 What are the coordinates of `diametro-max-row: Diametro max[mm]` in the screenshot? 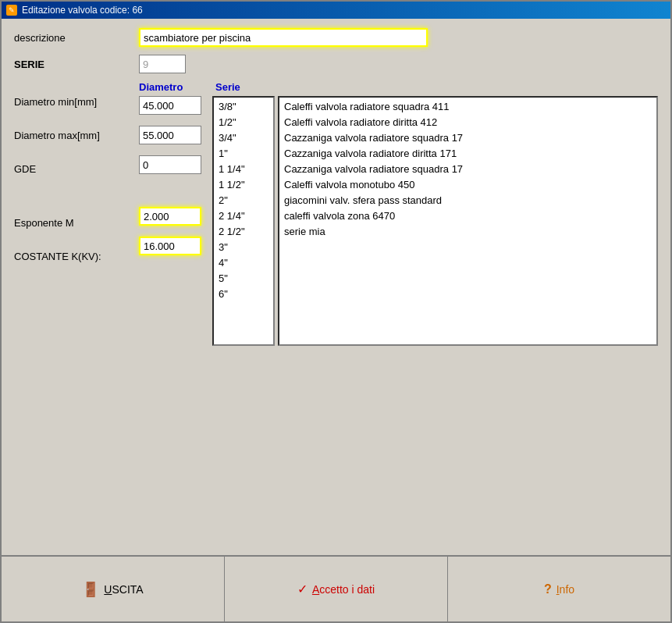 It's located at (76, 136).